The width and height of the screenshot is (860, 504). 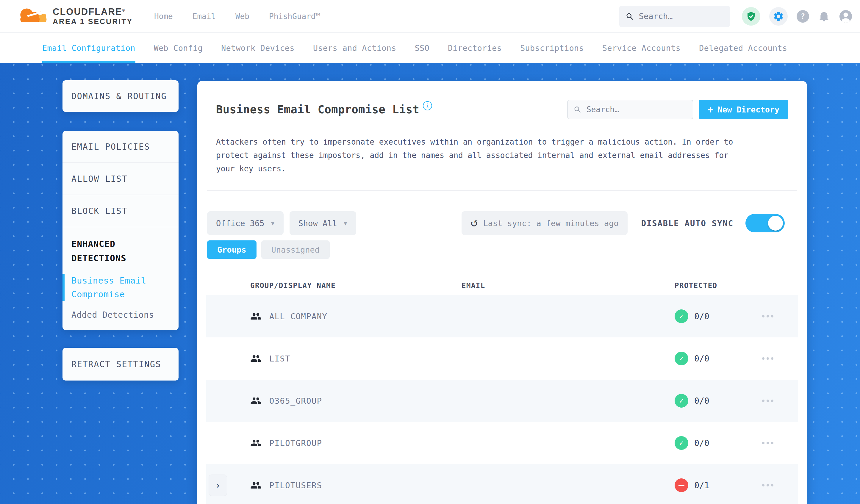 I want to click on subnav-item-subscriptions: Subscriptions, so click(x=552, y=48).